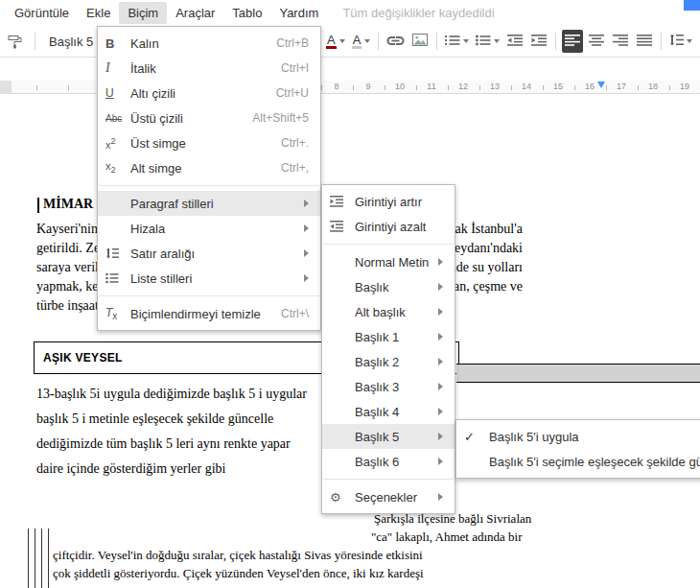 This screenshot has width=700, height=588. What do you see at coordinates (388, 436) in the screenshot?
I see `menu-item: Başlık 5` at bounding box center [388, 436].